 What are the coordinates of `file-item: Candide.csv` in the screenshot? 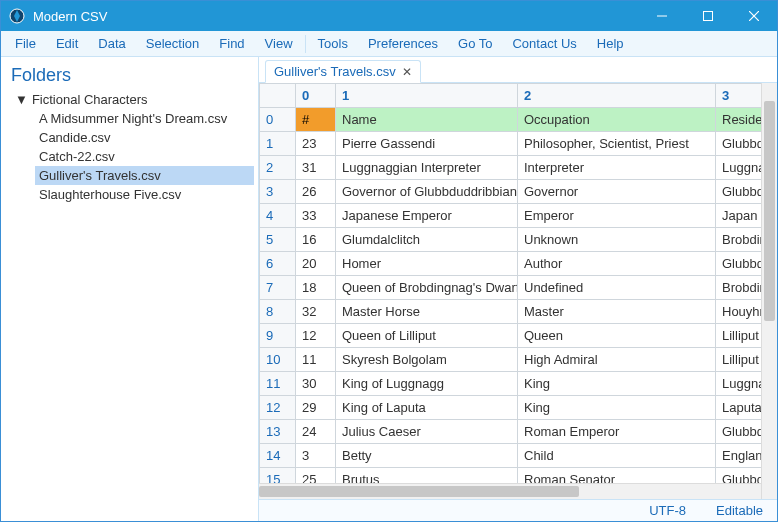 It's located at (144, 138).